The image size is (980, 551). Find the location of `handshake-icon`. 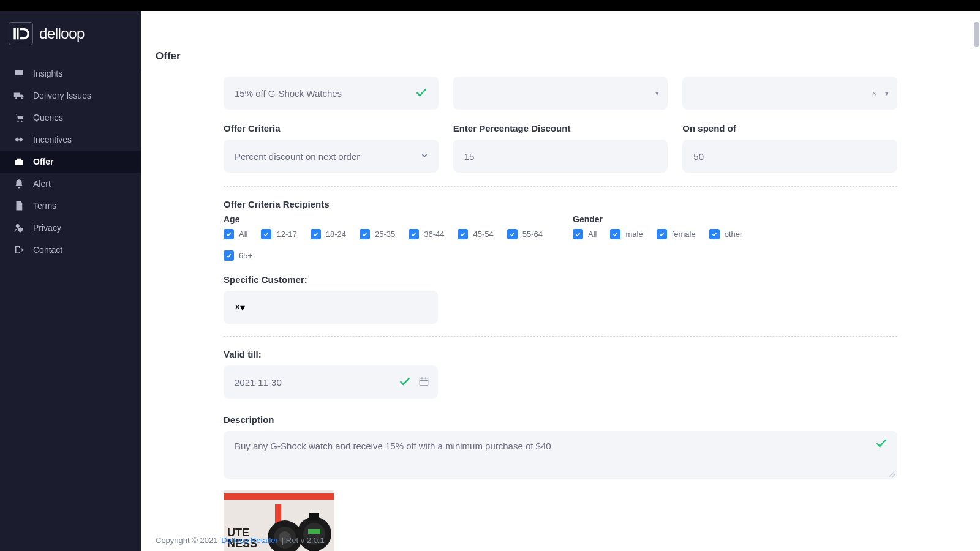

handshake-icon is located at coordinates (19, 140).